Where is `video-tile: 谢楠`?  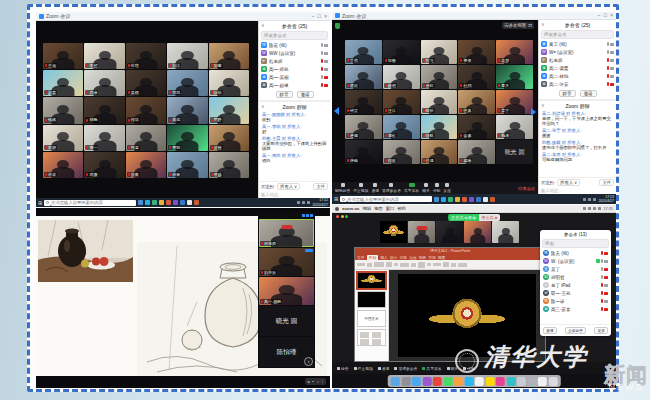 video-tile: 谢楠 is located at coordinates (229, 138).